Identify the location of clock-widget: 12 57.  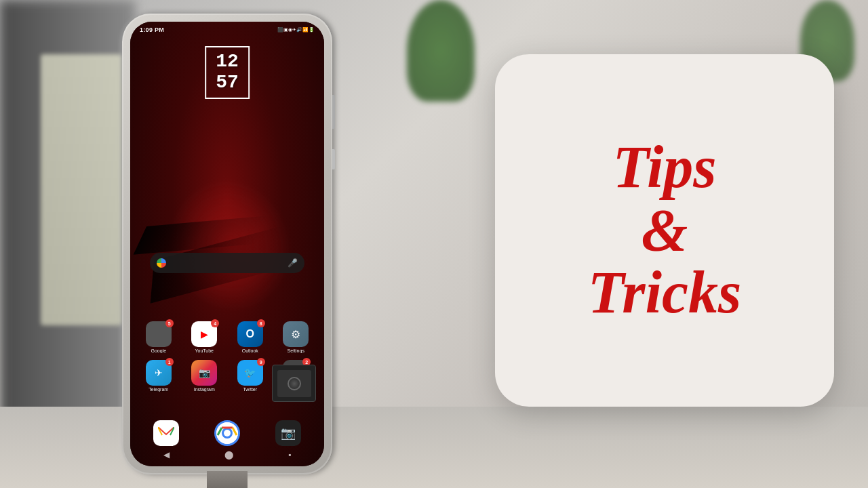
(227, 73).